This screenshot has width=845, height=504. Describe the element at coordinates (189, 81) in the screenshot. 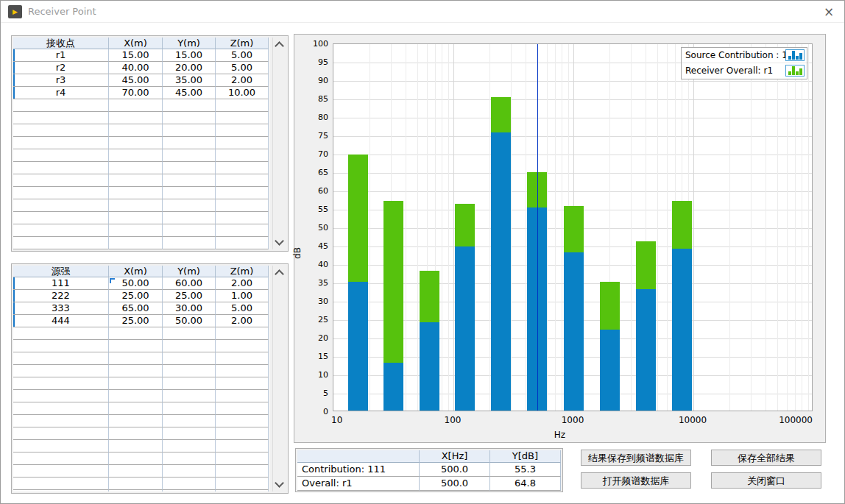

I see `table-cell: 35.00` at that location.